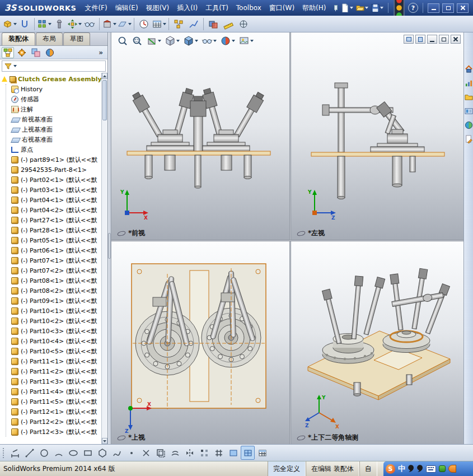  I want to click on propertymanager-tab, so click(22, 53).